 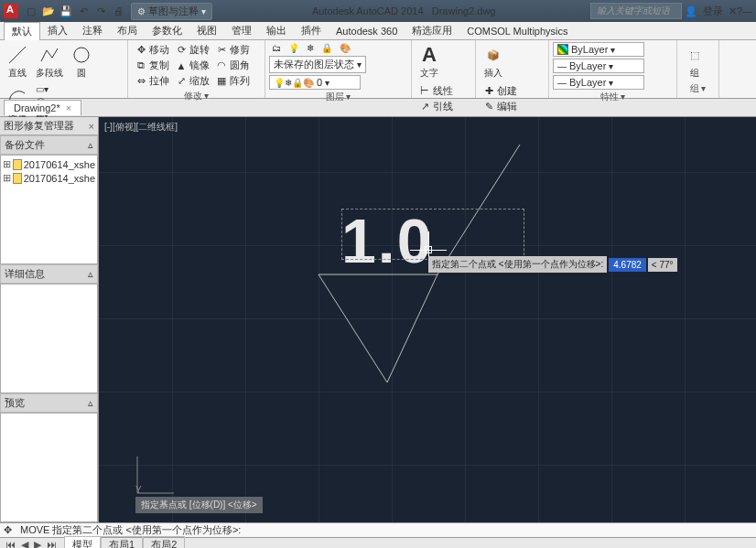 What do you see at coordinates (69, 108) in the screenshot?
I see `close-tab-icon: ×` at bounding box center [69, 108].